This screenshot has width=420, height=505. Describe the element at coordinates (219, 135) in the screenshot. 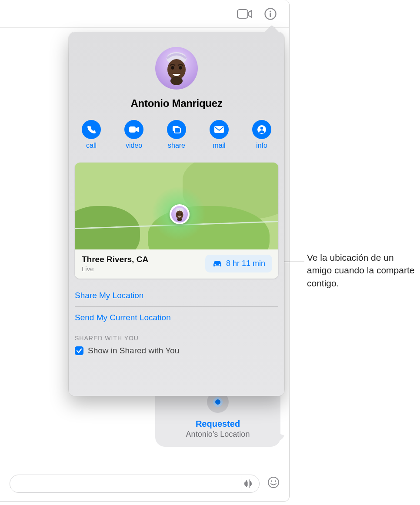

I see `mail-button: mail` at that location.